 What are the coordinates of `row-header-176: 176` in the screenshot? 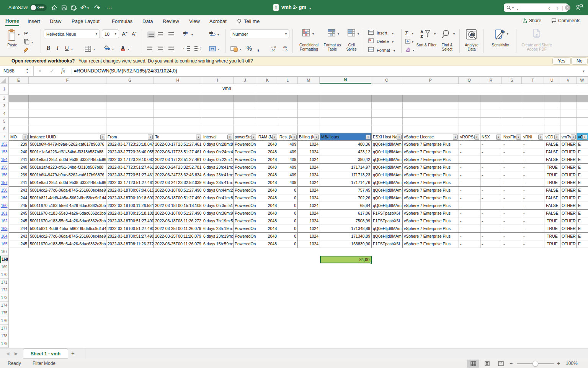 It's located at (5, 321).